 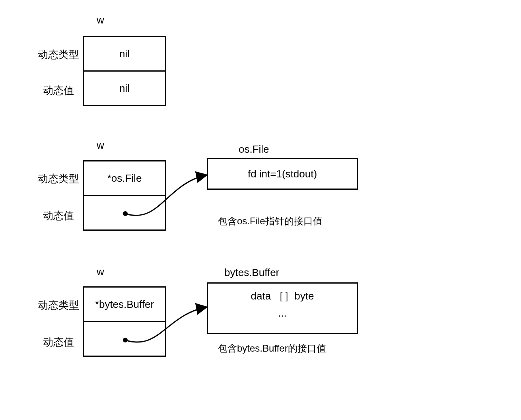 I want to click on block1-type-value: nil, so click(x=124, y=54).